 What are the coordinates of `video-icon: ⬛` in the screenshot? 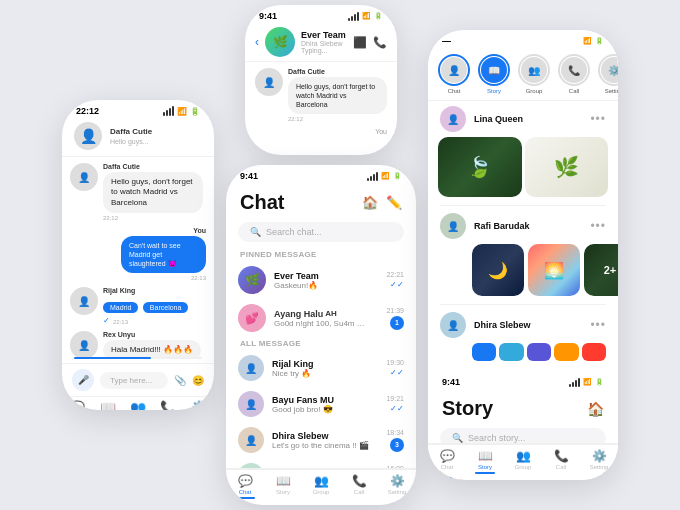 It's located at (360, 42).